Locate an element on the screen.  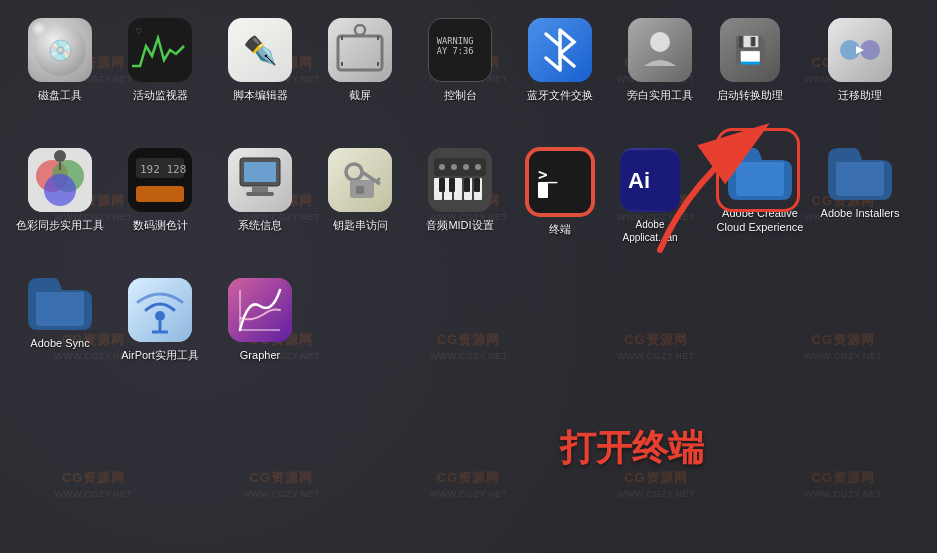
app-label: AirPort实用工具 is located at coordinates (160, 355).